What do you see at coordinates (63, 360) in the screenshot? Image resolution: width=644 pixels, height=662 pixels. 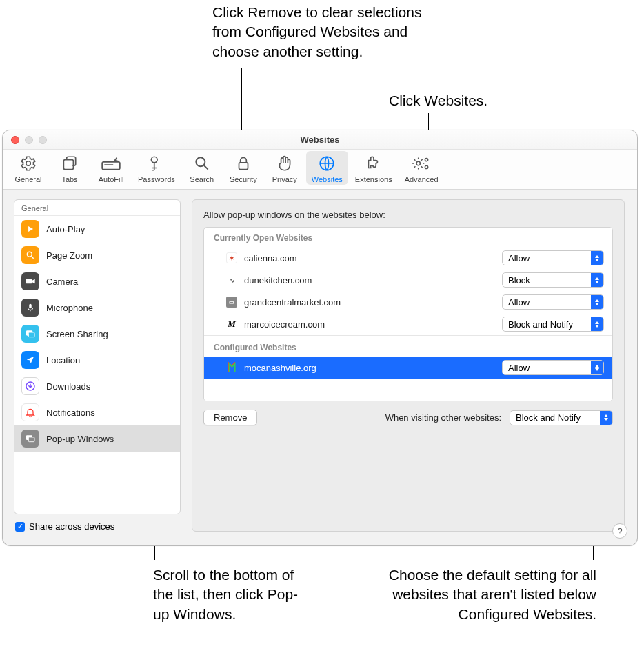 I see `sidebar-item-label: Location` at bounding box center [63, 360].